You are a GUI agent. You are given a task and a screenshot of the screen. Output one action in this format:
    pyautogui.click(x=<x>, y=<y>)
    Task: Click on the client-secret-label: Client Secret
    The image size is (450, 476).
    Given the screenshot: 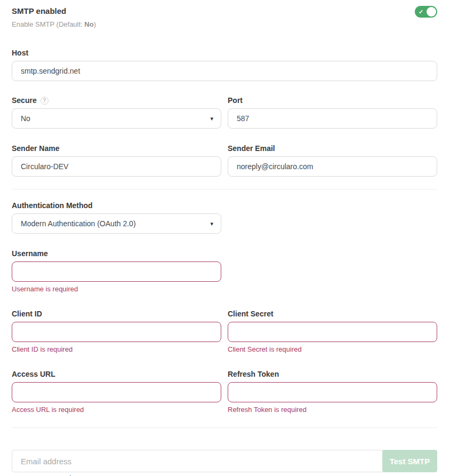 What is the action you would take?
    pyautogui.click(x=333, y=314)
    